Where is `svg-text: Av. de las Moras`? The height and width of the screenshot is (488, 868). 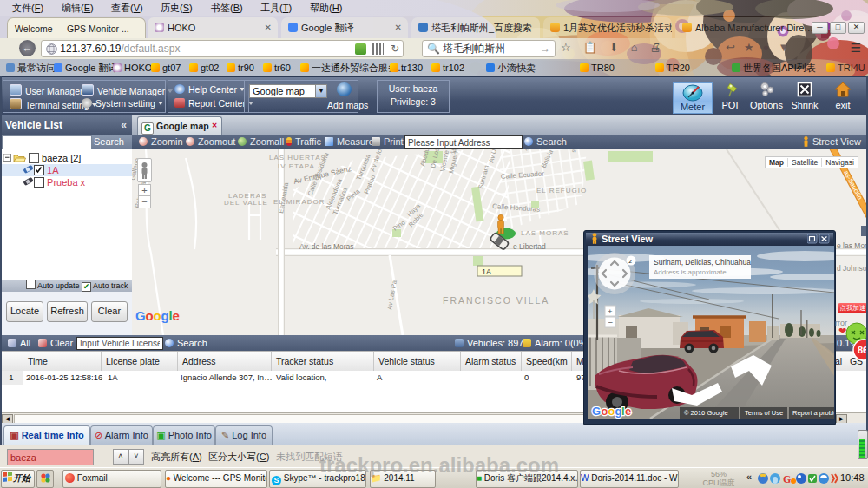
svg-text: Av. de las Moras is located at coordinates (326, 247).